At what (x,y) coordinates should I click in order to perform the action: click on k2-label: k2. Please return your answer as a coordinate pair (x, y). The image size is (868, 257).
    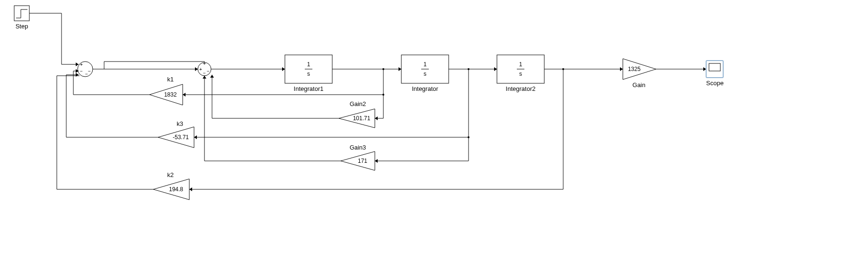
    Looking at the image, I should click on (170, 175).